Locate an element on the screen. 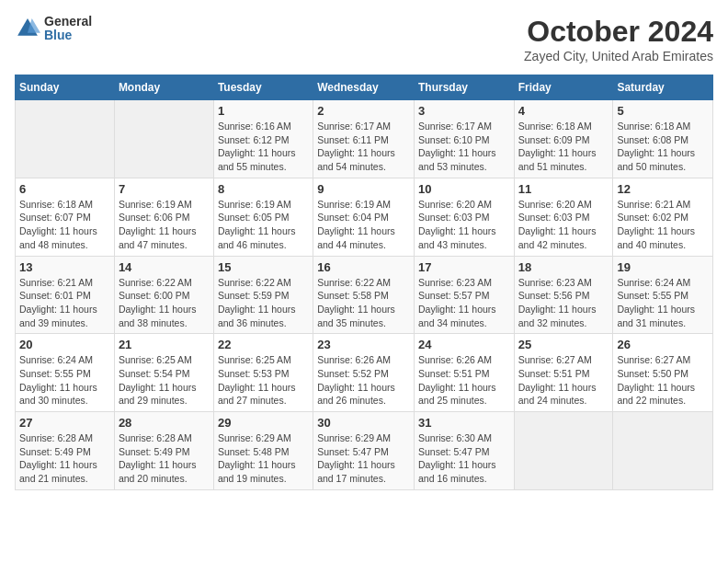  page-header: General Blue October 2024 Zayed City, Un… is located at coordinates (364, 39).